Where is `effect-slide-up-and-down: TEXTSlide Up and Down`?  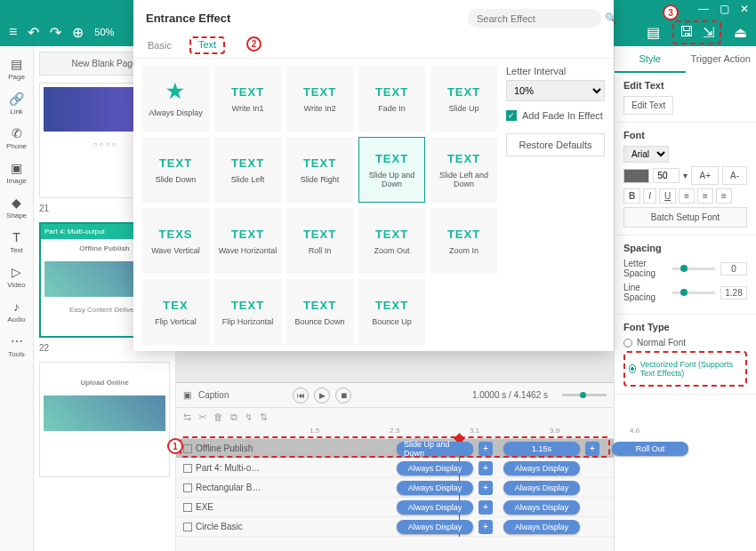 effect-slide-up-and-down: TEXTSlide Up and Down is located at coordinates (391, 170).